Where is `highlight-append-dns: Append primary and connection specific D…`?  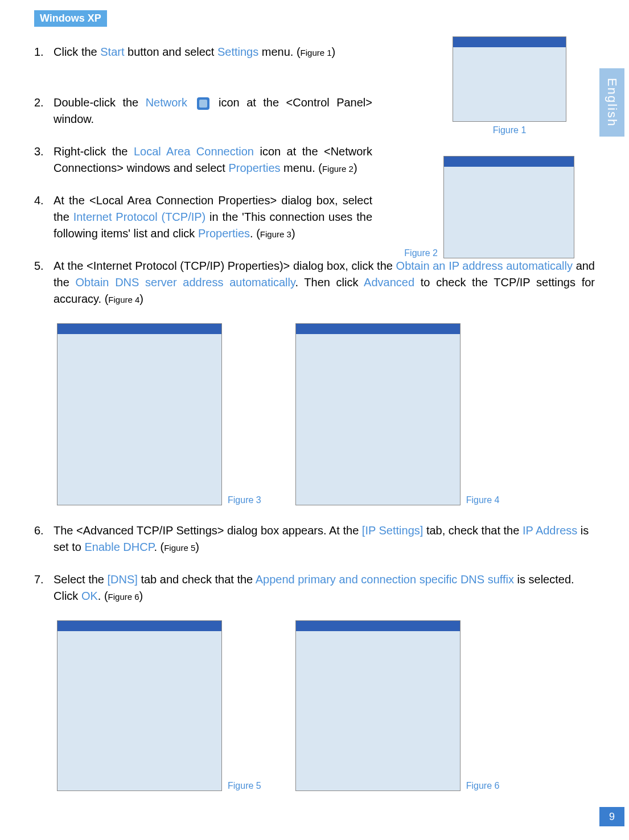 highlight-append-dns: Append primary and connection specific D… is located at coordinates (385, 579).